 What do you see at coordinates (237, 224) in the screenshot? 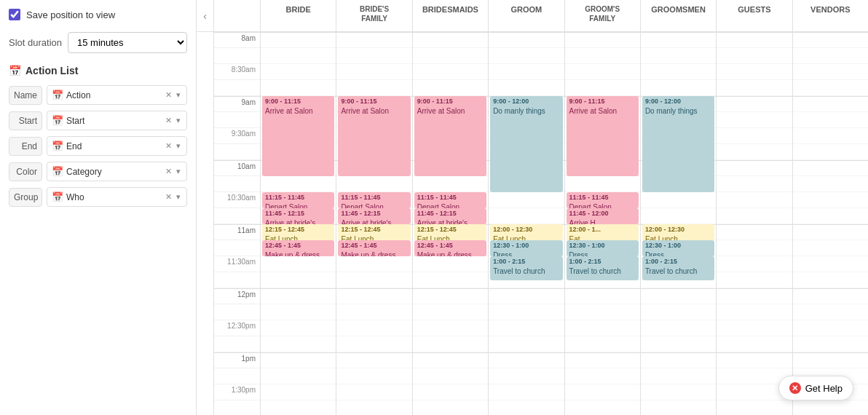
I see `time-col: 8am8:30am9am9:30am10am10:30am11am11:30am…` at bounding box center [237, 224].